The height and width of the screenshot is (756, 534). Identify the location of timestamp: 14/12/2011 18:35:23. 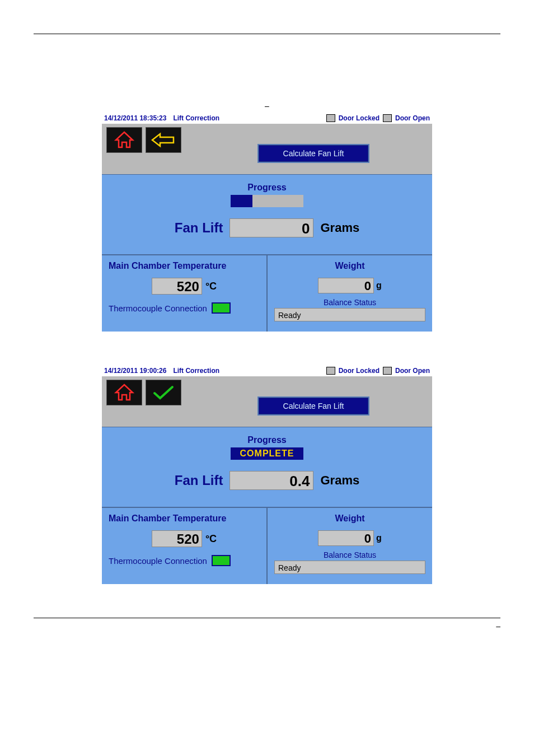
(135, 118).